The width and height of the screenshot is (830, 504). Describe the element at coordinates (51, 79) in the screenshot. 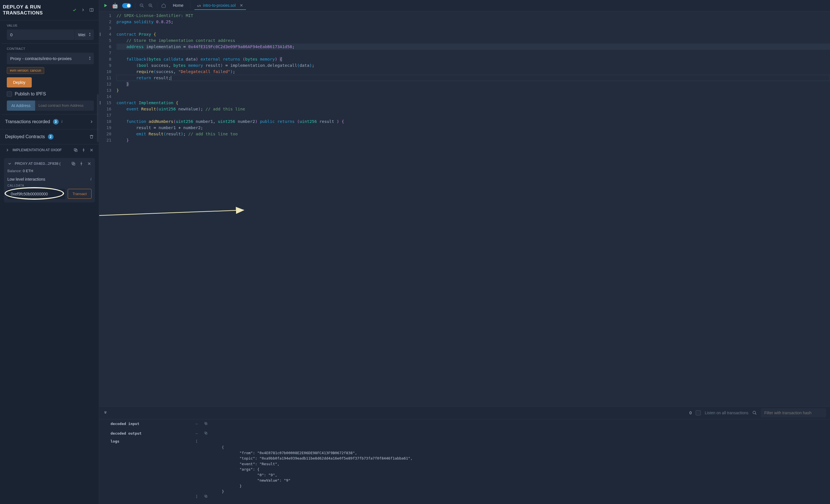

I see `contract-section: CONTRACT Proxy - contracts/intro-to-prox…` at that location.